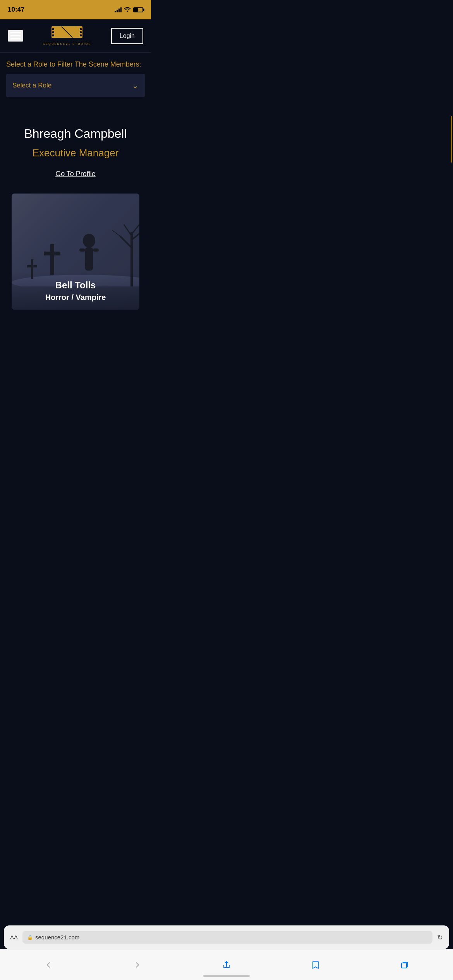  What do you see at coordinates (76, 134) in the screenshot?
I see `member-name: Bhreagh Campbell` at bounding box center [76, 134].